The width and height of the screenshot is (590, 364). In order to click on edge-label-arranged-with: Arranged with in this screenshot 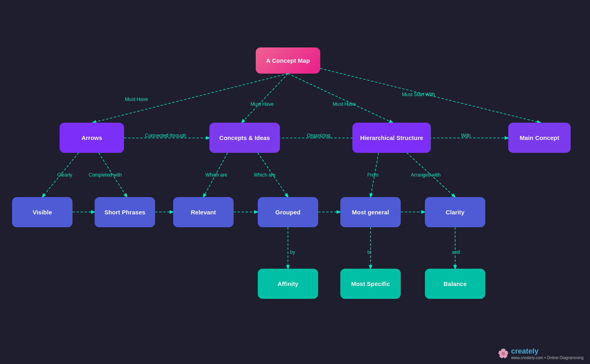, I will do `click(426, 175)`.